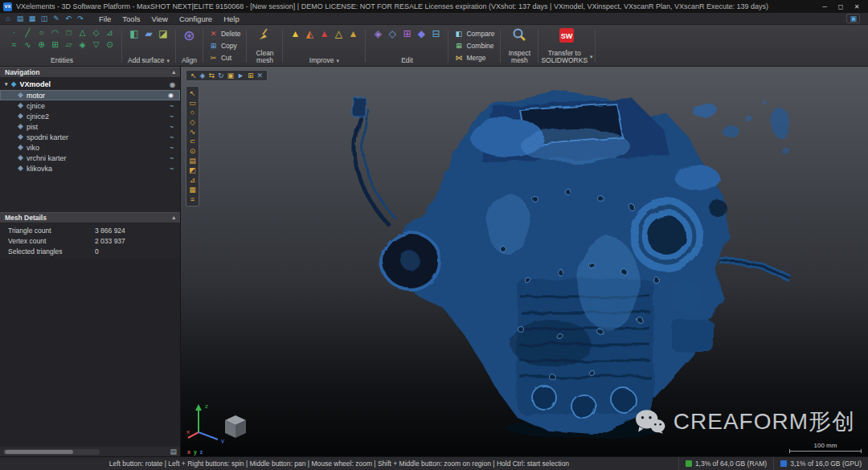 This screenshot has height=470, width=868. I want to click on add-surface-tool-icon: ▰, so click(149, 34).